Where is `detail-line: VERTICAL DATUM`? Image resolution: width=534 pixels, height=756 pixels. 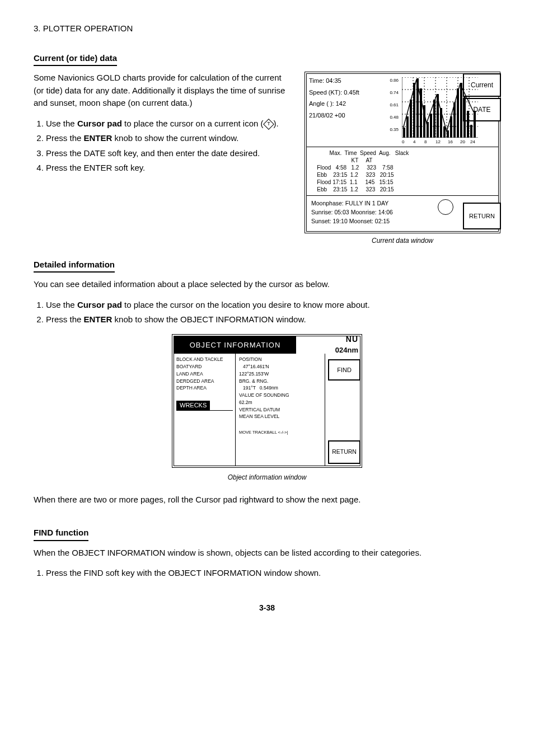 detail-line: VERTICAL DATUM is located at coordinates (280, 410).